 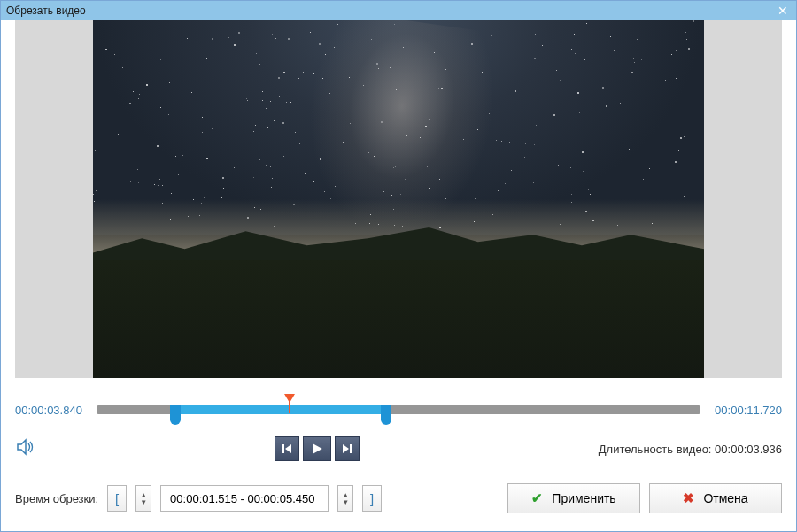 I want to click on timeline-track, so click(x=398, y=410).